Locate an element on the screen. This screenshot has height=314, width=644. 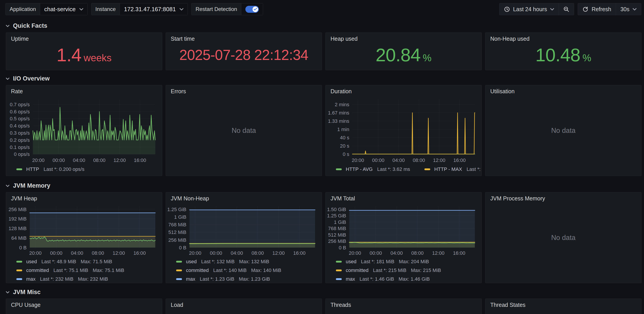
svg-text: 192 MiB is located at coordinates (18, 219).